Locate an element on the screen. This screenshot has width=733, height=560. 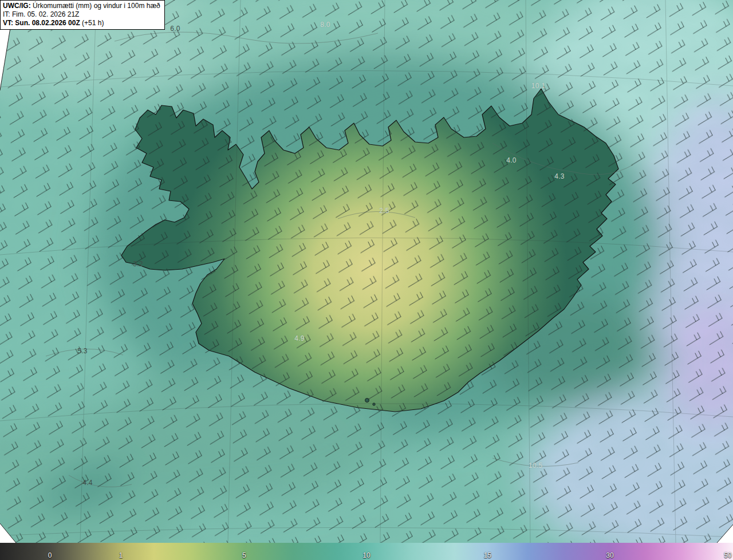
map-title: Úrkomumætti (mm) og vindur i 100m hæð is located at coordinates (96, 6).